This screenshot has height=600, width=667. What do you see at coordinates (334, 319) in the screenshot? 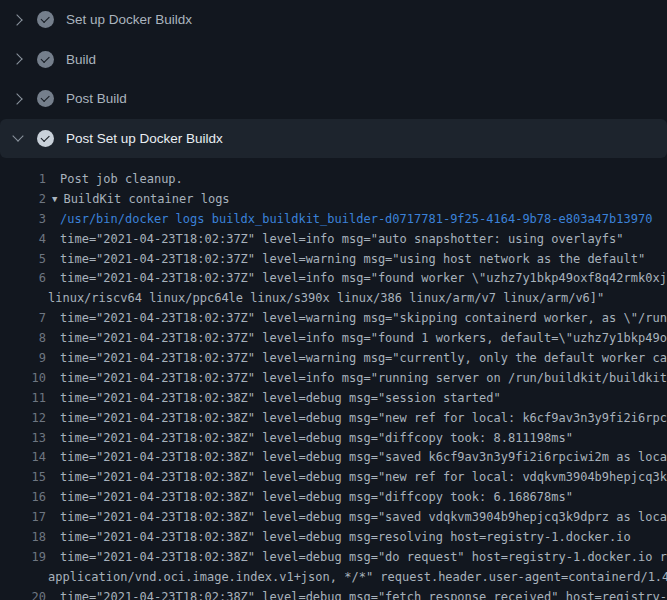
I see `log-line: 7 time="2021-04-23T18:02:37Z" level=warn…` at bounding box center [334, 319].